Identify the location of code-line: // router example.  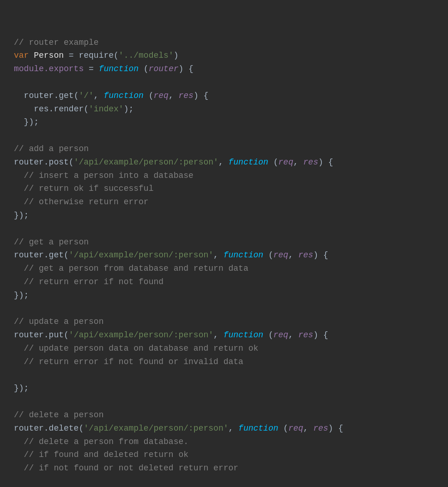
(224, 43).